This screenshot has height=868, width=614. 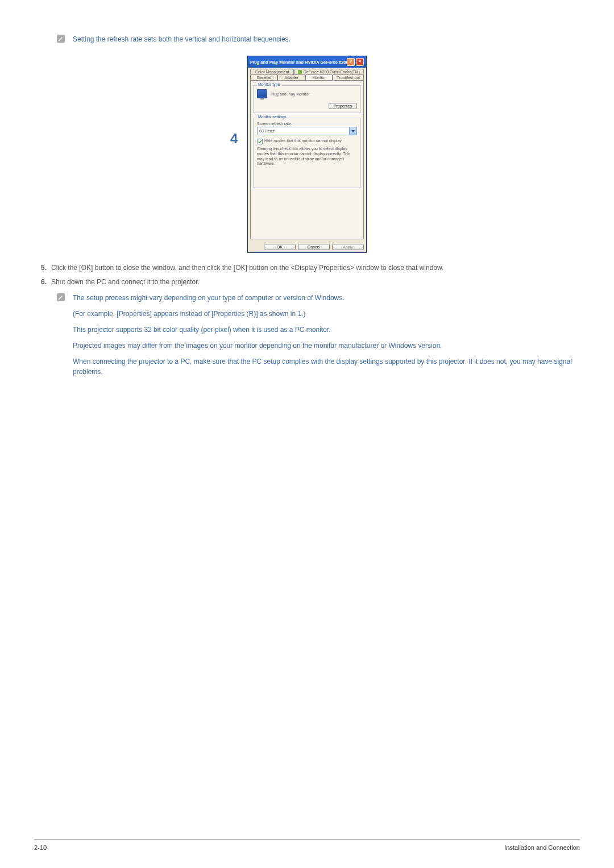 What do you see at coordinates (291, 77) in the screenshot?
I see `tab-adapter: Adapter` at bounding box center [291, 77].